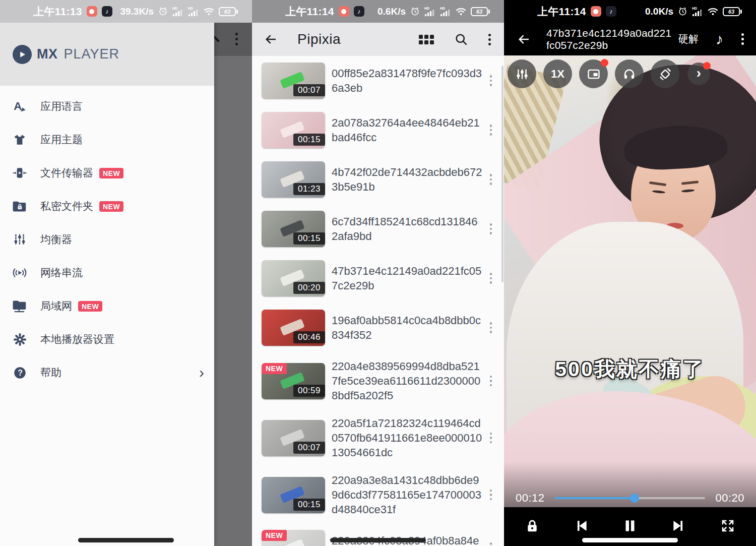  Describe the element at coordinates (461, 39) in the screenshot. I see `search-icon` at that location.